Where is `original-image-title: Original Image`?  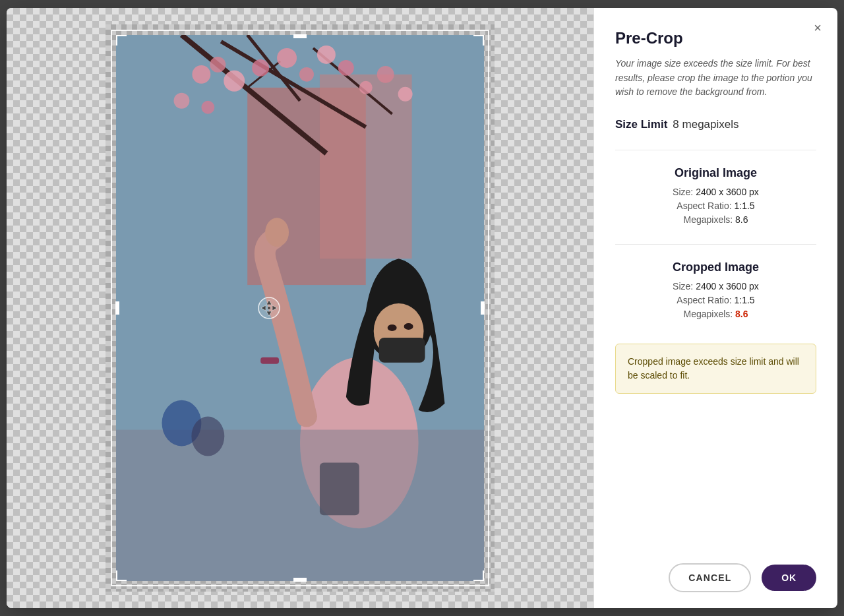 original-image-title: Original Image is located at coordinates (716, 173).